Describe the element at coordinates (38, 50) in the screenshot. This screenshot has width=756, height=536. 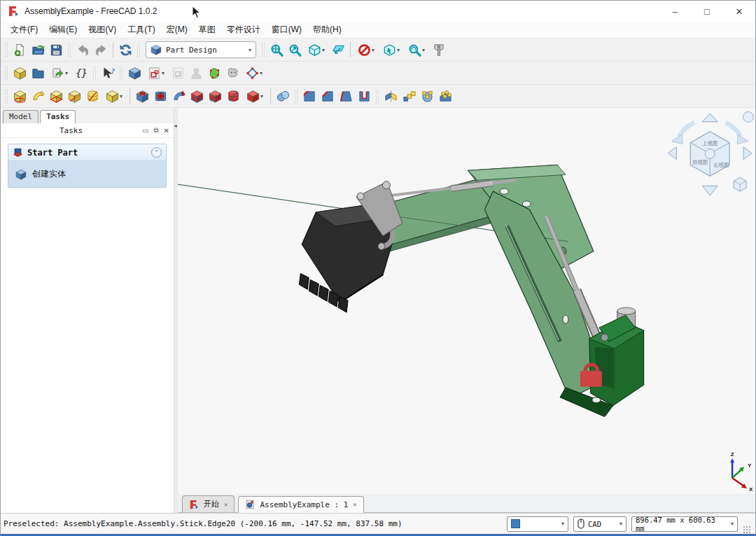
I see `open-document-button` at that location.